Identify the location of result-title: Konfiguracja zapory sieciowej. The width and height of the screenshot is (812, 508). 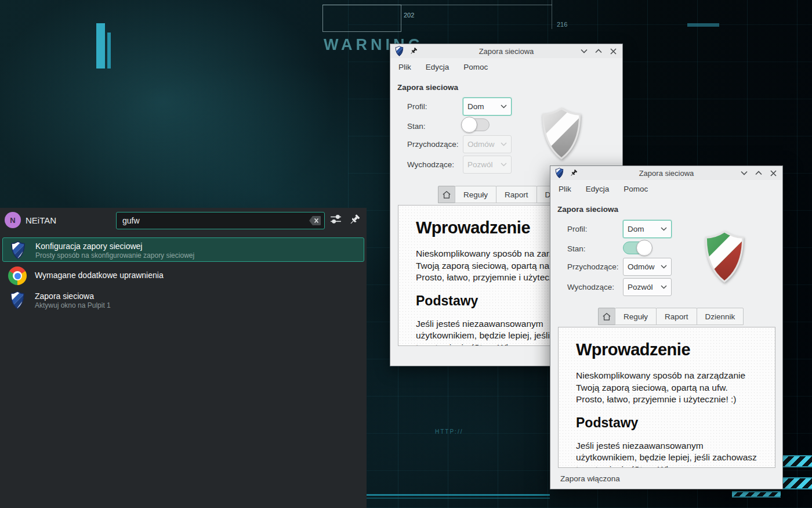
(89, 246).